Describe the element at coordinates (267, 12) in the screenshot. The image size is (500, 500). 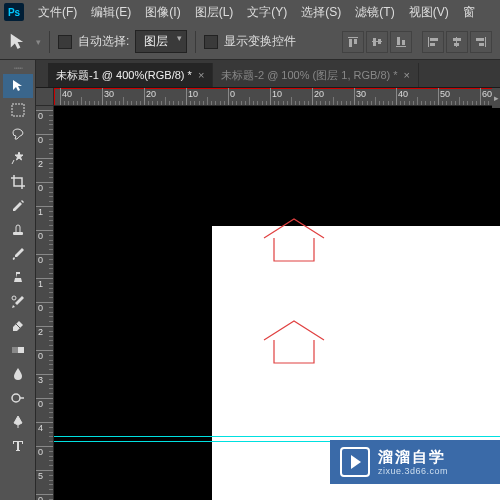
I see `menu-type: 文字(Y)` at that location.